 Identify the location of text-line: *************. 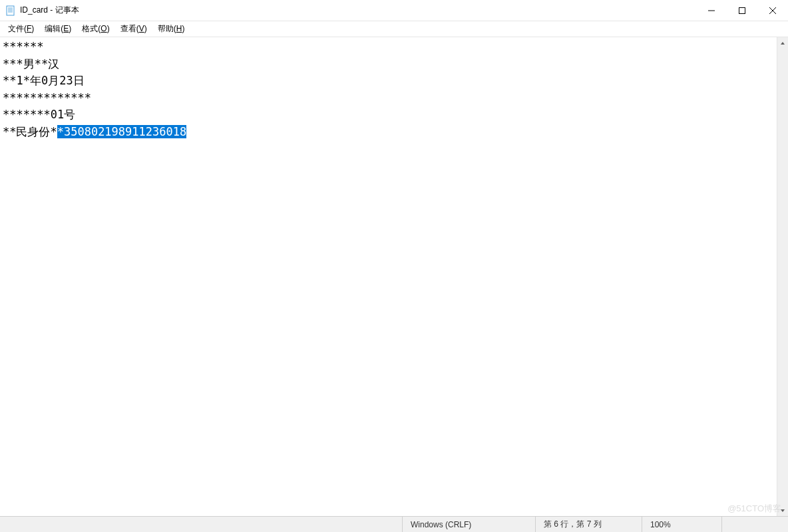
(389, 98).